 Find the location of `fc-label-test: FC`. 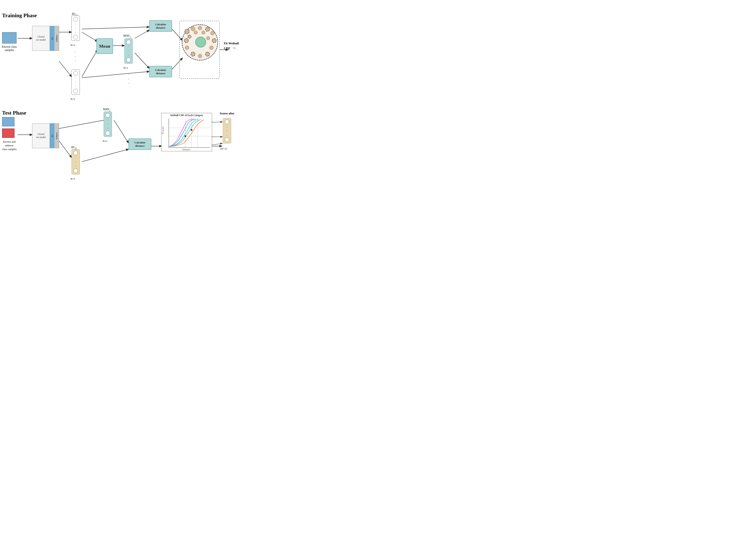

fc-label-test: FC is located at coordinates (52, 136).